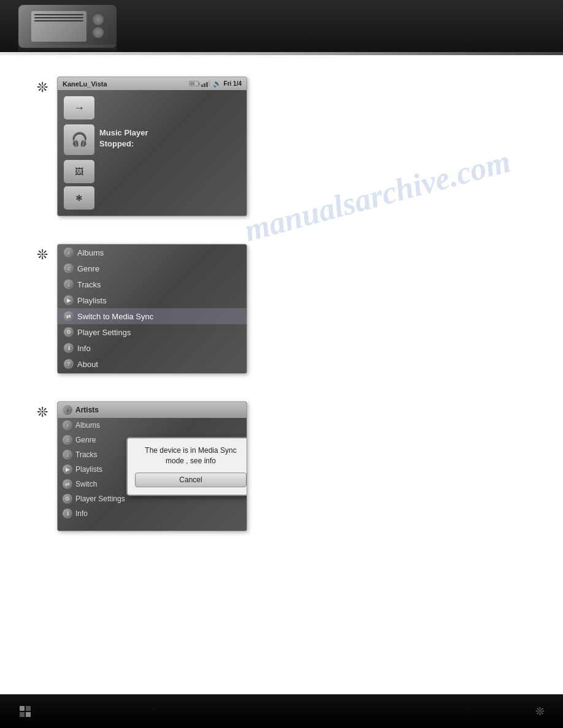  I want to click on info-icon: ℹ, so click(69, 348).